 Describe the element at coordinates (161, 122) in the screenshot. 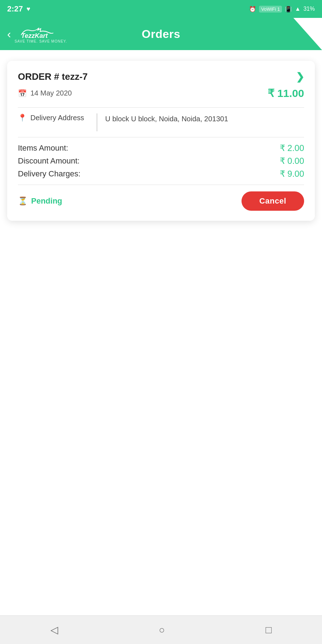

I see `delivery-row: 📍 Delivery Address U block U block, Noid…` at that location.